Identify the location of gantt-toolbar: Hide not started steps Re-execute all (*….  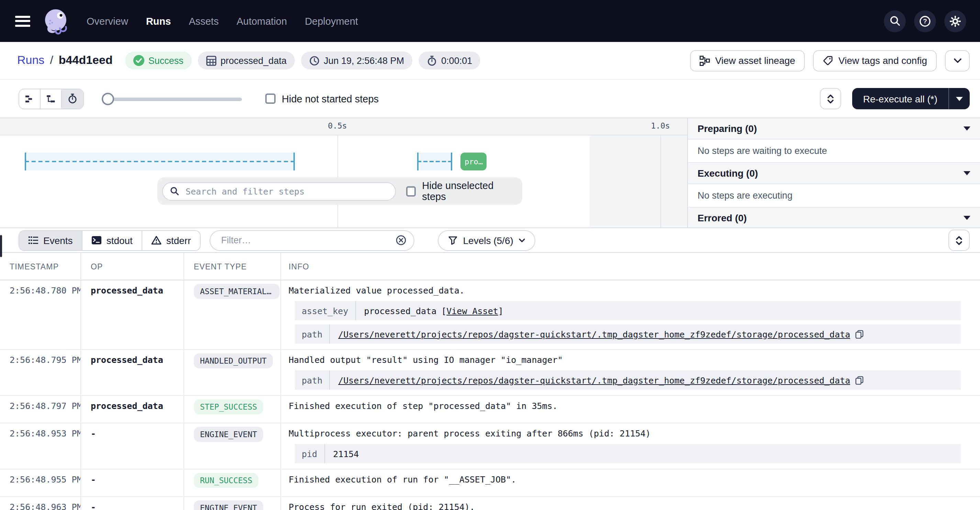
(490, 99).